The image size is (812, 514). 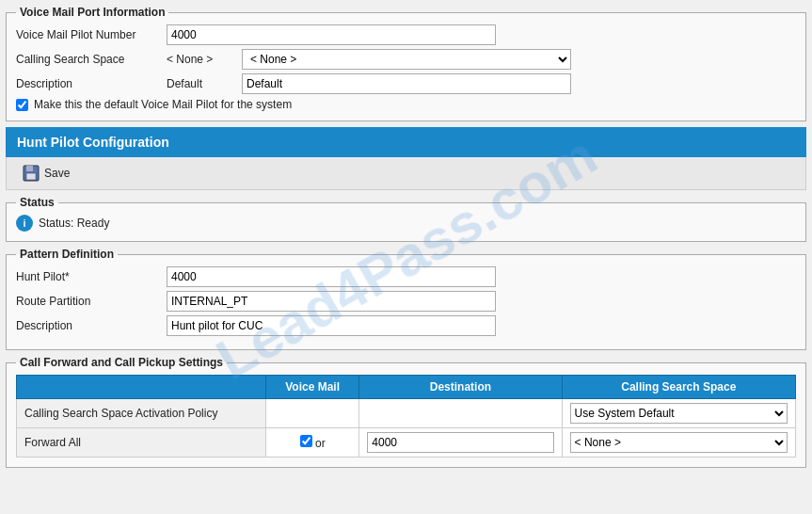 What do you see at coordinates (406, 35) in the screenshot?
I see `pilot-number-row: Voice Mail Pilot Number` at bounding box center [406, 35].